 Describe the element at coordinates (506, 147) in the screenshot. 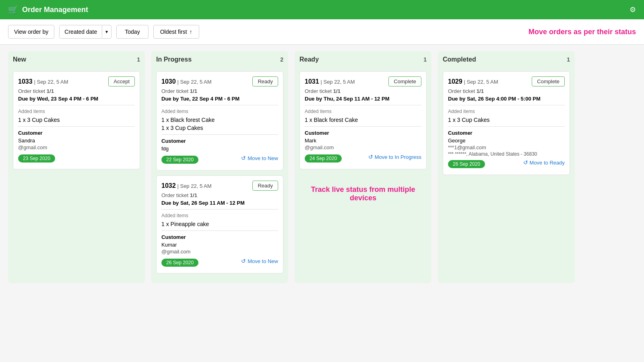

I see `customer-email-1029: ***1@gmail.com` at that location.